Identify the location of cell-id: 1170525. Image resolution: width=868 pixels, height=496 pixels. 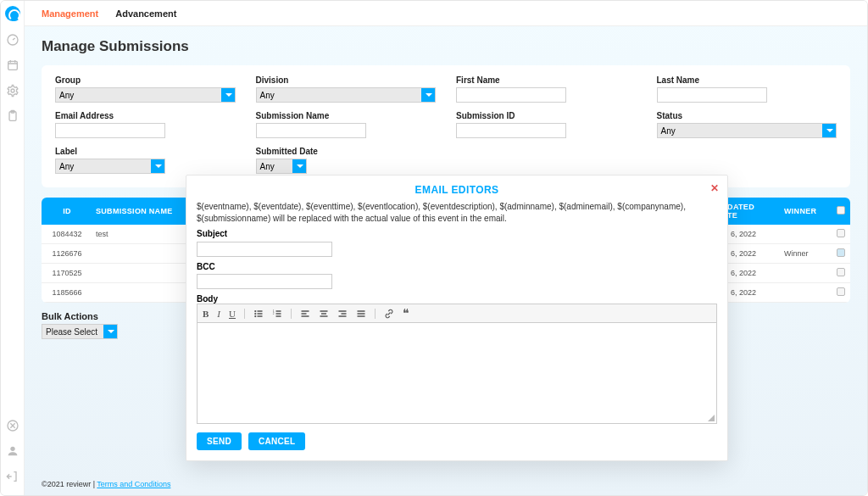
(67, 273).